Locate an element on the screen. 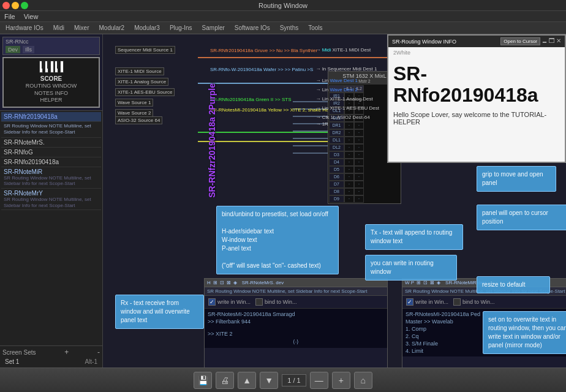  sidebar-item-6: SR-RNoteMrY SR Routing Window NOTE Multi… is located at coordinates (51, 200).